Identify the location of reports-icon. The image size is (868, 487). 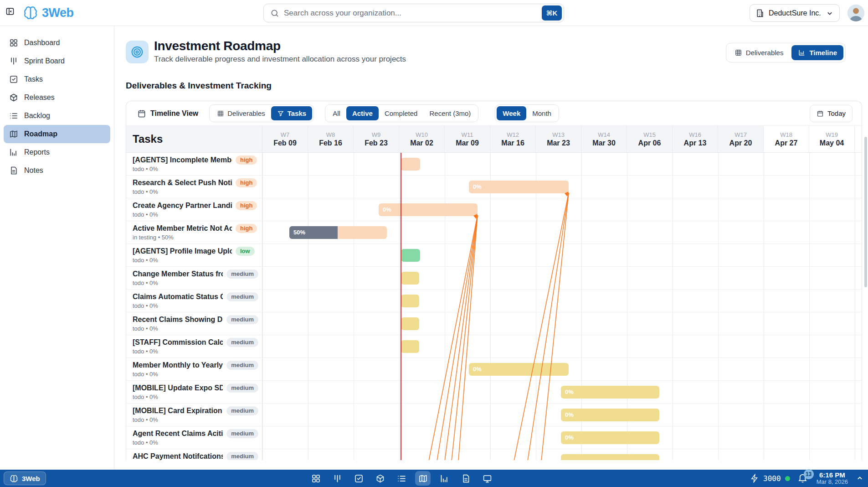
(14, 152).